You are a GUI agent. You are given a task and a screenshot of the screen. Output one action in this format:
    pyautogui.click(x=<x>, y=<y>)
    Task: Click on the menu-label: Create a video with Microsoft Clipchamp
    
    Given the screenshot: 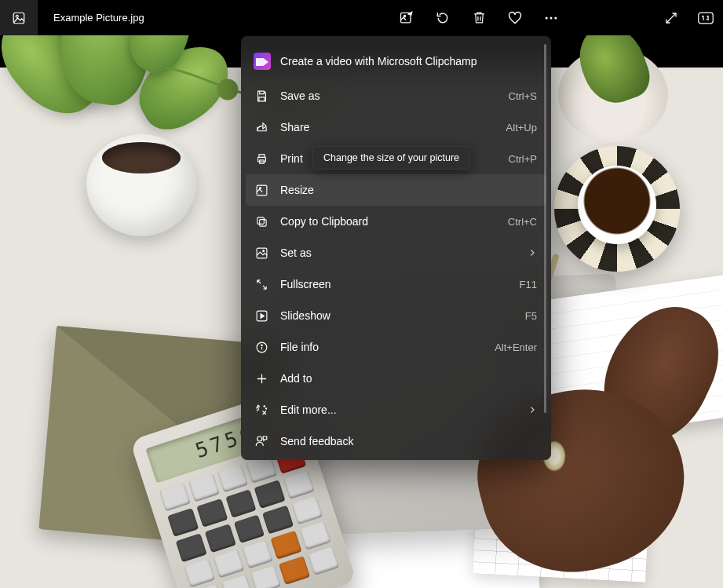 What is the action you would take?
    pyautogui.click(x=408, y=61)
    